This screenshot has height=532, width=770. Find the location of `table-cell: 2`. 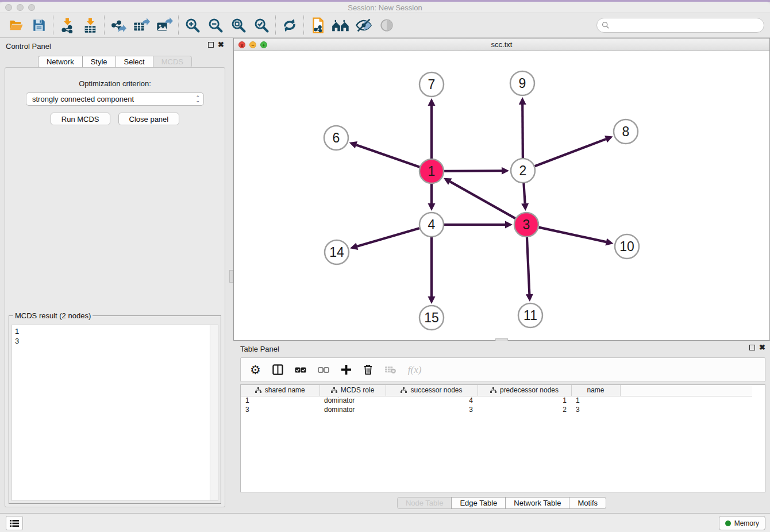

table-cell: 2 is located at coordinates (524, 410).